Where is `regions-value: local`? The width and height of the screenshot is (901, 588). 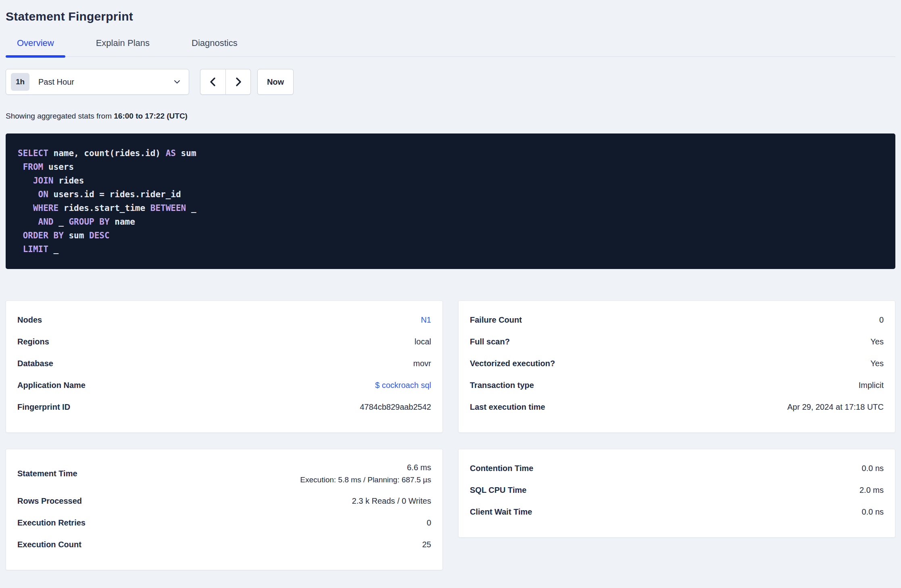
regions-value: local is located at coordinates (423, 342).